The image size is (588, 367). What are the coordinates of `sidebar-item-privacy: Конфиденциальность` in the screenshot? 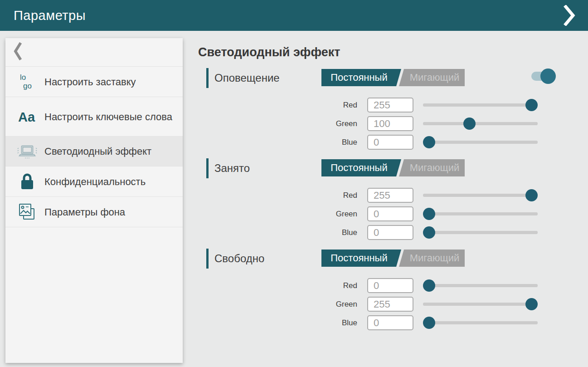 It's located at (94, 181).